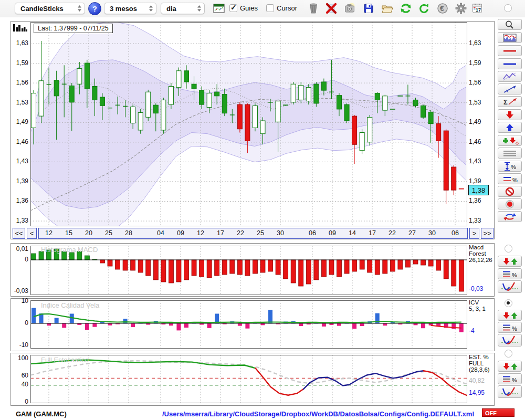 The image size is (525, 420). Describe the element at coordinates (510, 114) in the screenshot. I see `sell-arrow-button` at that location.